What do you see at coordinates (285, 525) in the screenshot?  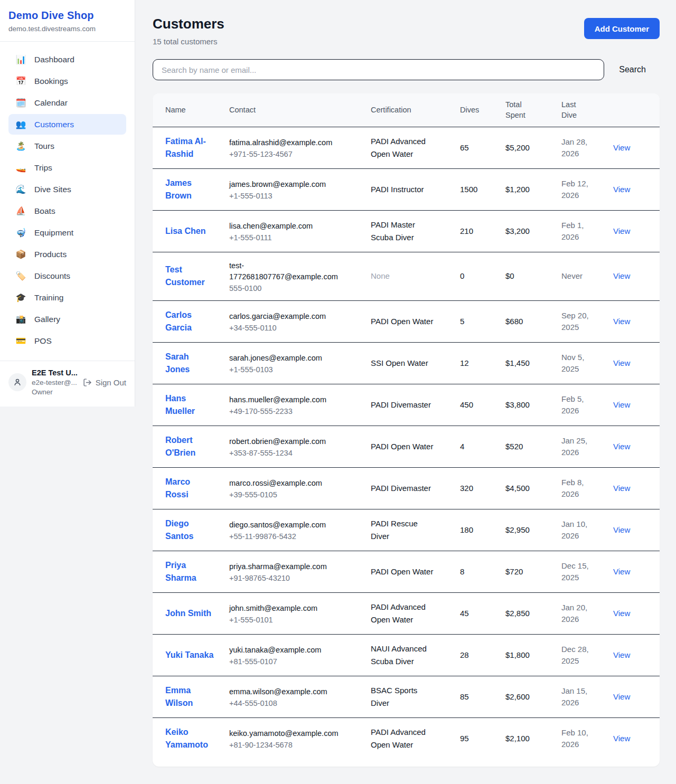 I see `customer-email: diego.santos@example.com` at bounding box center [285, 525].